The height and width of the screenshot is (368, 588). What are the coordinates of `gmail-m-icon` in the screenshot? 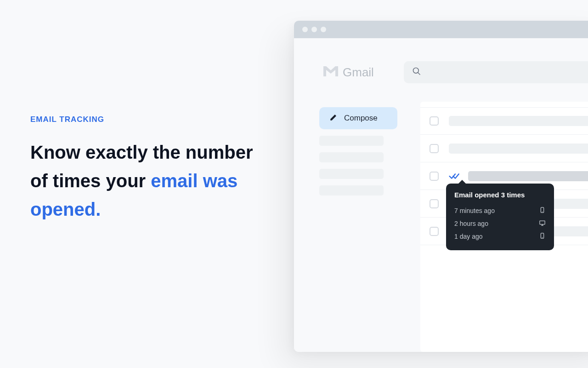 It's located at (331, 72).